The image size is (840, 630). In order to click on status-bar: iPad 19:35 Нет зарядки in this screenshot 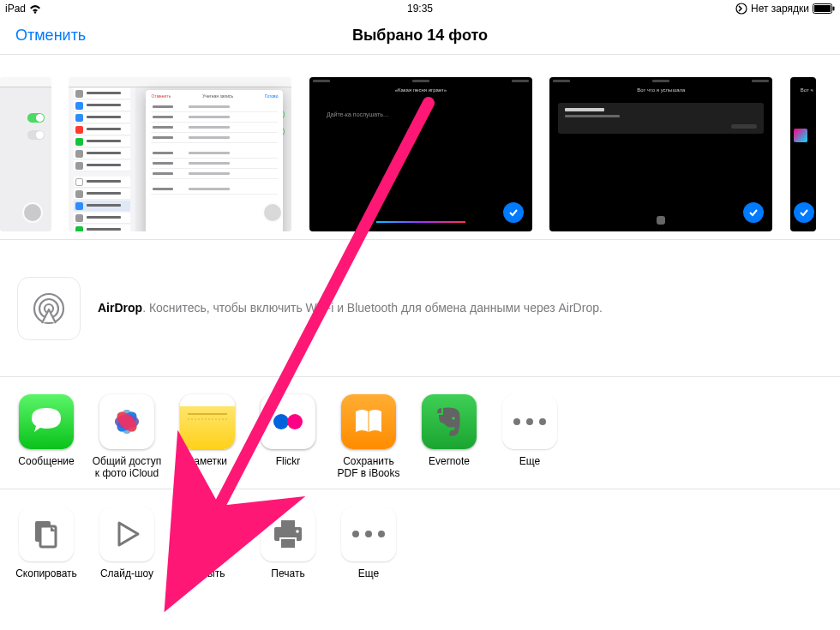, I will do `click(420, 9)`.